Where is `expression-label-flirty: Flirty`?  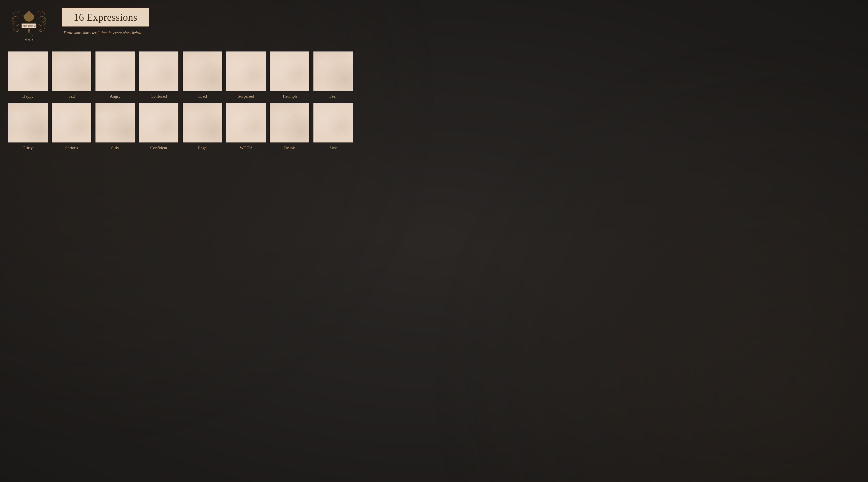
expression-label-flirty: Flirty is located at coordinates (28, 148).